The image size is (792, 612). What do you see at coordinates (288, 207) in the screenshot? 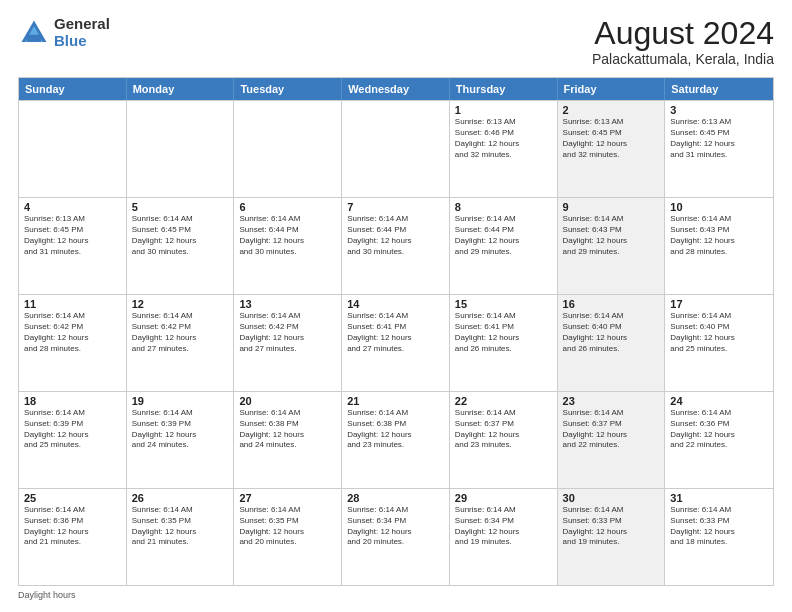
I see `day-number: 6` at bounding box center [288, 207].